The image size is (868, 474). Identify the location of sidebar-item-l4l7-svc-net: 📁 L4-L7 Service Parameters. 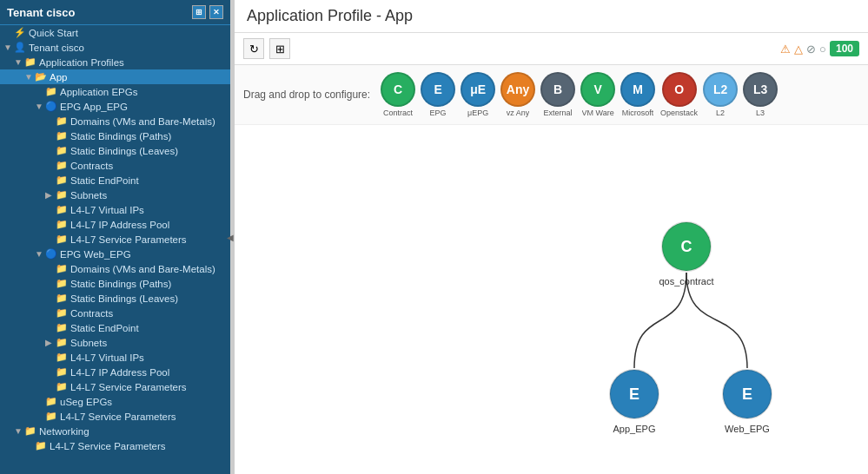
(115, 446).